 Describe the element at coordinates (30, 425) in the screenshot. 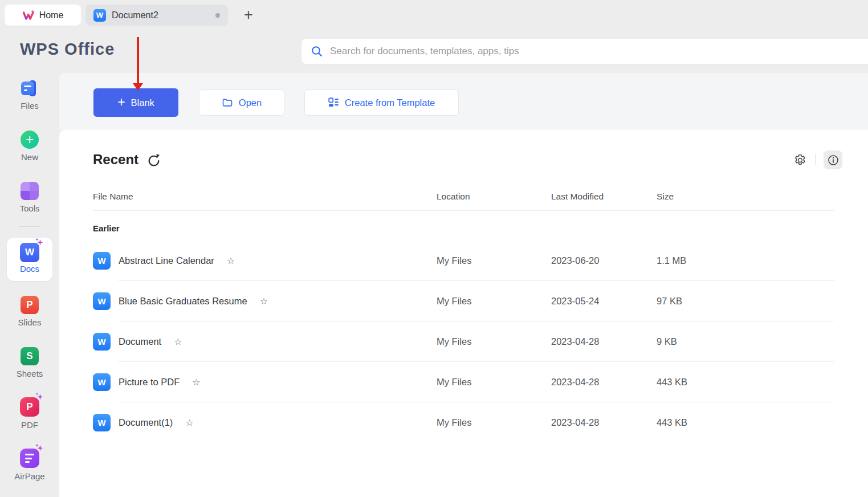

I see `sidebar-item-label: PDF` at that location.